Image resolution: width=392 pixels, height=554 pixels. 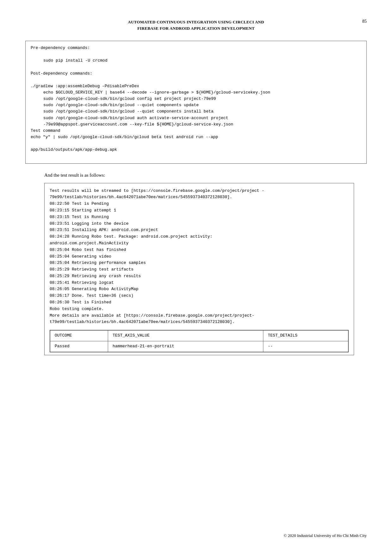 What do you see at coordinates (190, 25) in the screenshot?
I see `header-title: AUTOMATED CONTINUOUS INTEGRATION USING C…` at bounding box center [190, 25].